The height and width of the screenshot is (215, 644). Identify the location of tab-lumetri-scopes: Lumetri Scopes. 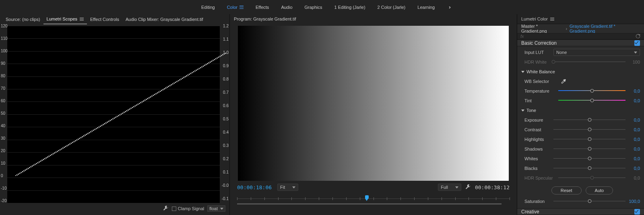
(65, 19).